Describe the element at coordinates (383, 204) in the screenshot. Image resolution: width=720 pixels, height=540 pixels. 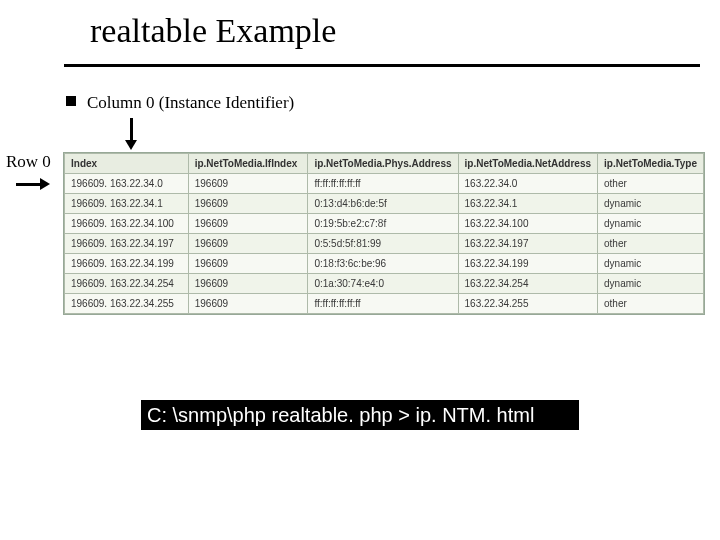
I see `table-cell: 0:13:d4:b6:de:5f` at that location.